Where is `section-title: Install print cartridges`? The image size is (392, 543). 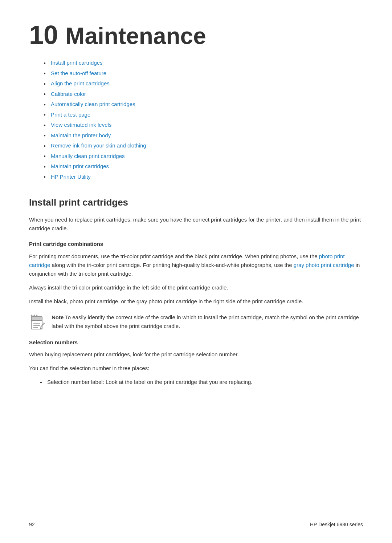 section-title: Install print cartridges is located at coordinates (196, 203).